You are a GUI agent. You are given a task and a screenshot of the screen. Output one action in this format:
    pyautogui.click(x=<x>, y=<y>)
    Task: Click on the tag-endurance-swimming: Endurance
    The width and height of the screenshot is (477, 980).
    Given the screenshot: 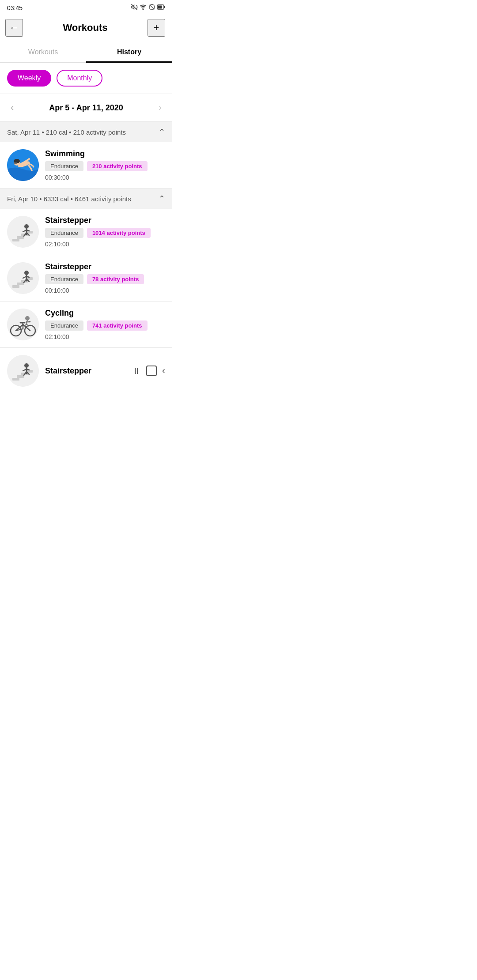 What is the action you would take?
    pyautogui.click(x=64, y=166)
    